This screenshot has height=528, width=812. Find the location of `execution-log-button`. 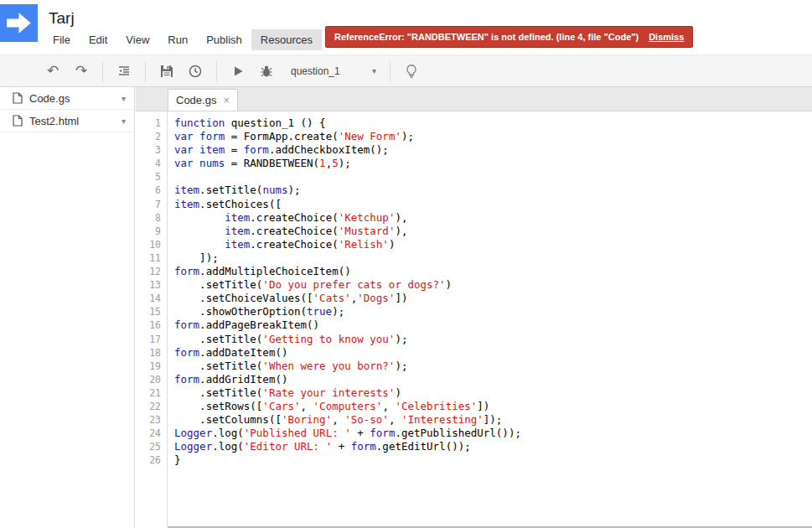

execution-log-button is located at coordinates (195, 71).